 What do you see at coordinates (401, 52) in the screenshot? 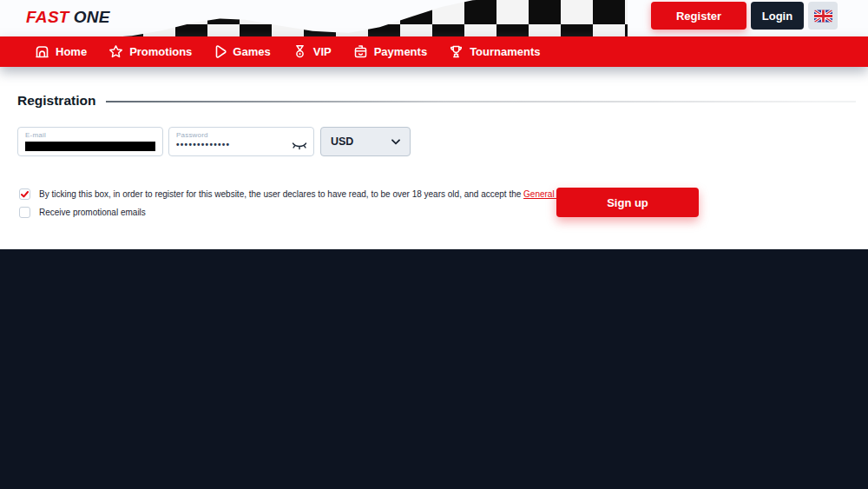
I see `nav-label: Payments` at bounding box center [401, 52].